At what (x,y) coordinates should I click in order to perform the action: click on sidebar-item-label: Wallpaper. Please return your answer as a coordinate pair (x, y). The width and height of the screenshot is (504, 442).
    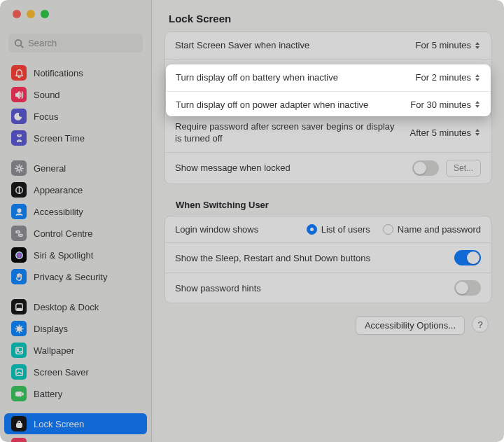
    Looking at the image, I should click on (54, 350).